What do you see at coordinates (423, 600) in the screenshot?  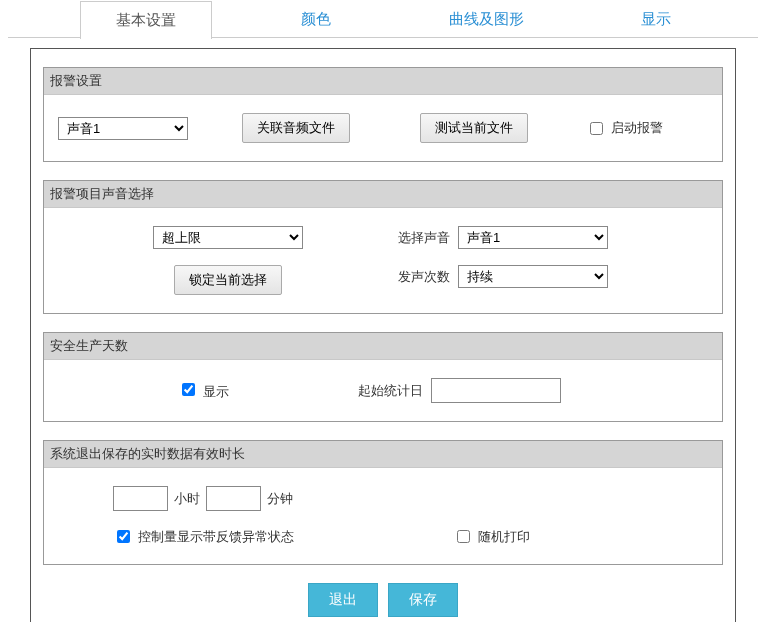 I see `save-button: 保存` at bounding box center [423, 600].